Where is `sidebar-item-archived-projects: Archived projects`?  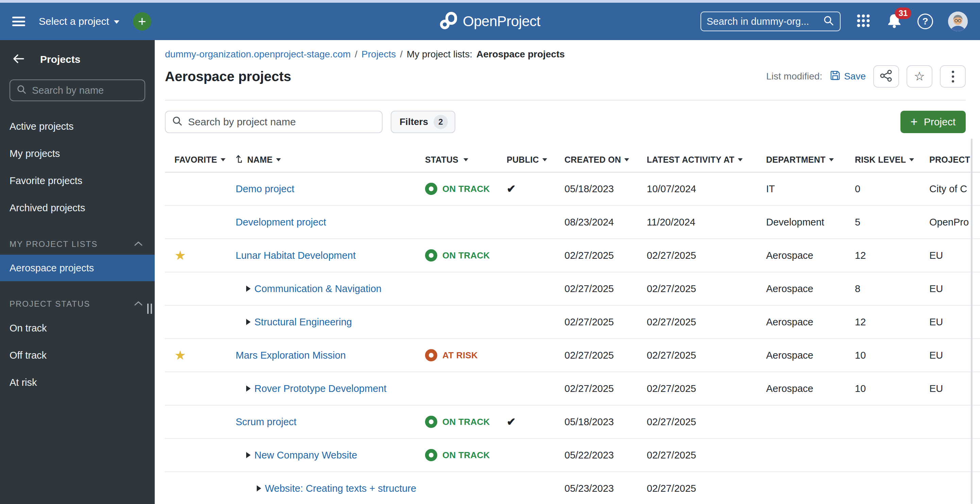 sidebar-item-archived-projects: Archived projects is located at coordinates (78, 208).